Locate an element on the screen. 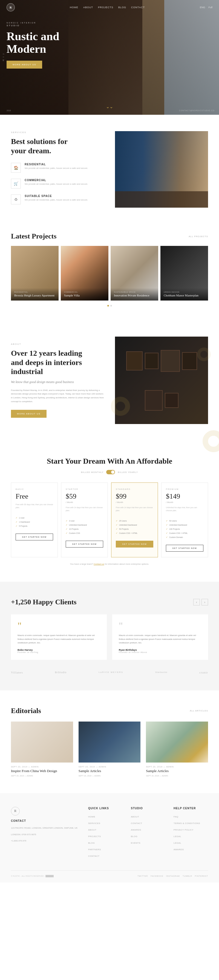 The image size is (219, 980). article-meta-3: SEPT 20, 2019 — ADMIN is located at coordinates (177, 776).